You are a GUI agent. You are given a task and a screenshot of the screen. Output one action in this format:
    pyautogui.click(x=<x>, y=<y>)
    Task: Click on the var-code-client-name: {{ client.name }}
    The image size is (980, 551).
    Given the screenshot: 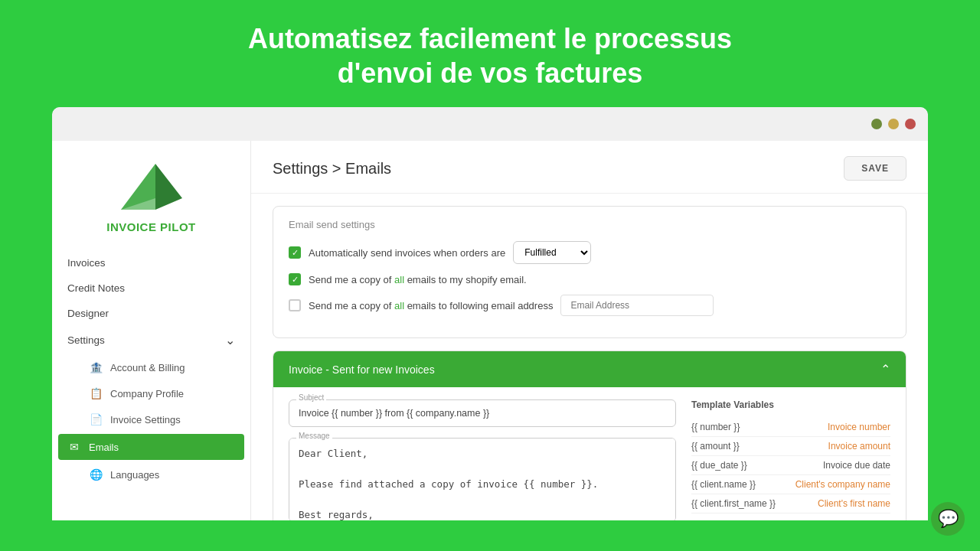 What is the action you would take?
    pyautogui.click(x=724, y=484)
    